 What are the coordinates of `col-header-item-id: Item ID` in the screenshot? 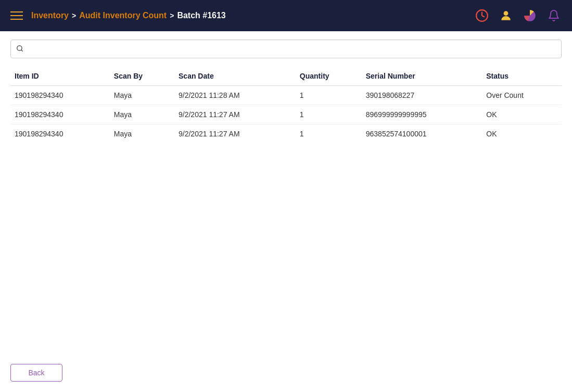 It's located at (60, 76).